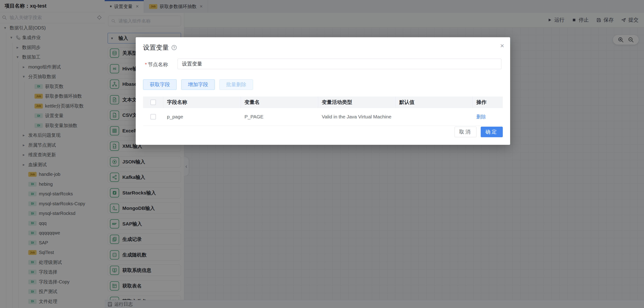 This screenshot has height=308, width=644. What do you see at coordinates (156, 47) in the screenshot?
I see `dialog-title: 设置变量` at bounding box center [156, 47].